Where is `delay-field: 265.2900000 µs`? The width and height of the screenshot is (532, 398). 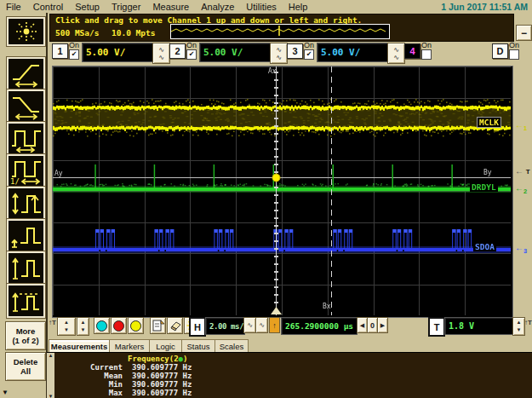 delay-field: 265.2900000 µs is located at coordinates (319, 326).